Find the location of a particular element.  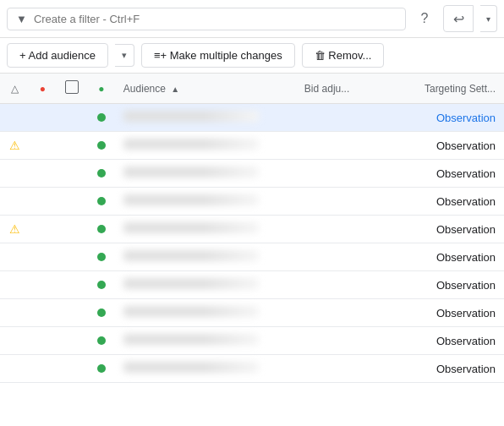

add-audience-dropdown-button: ▾ is located at coordinates (125, 56).